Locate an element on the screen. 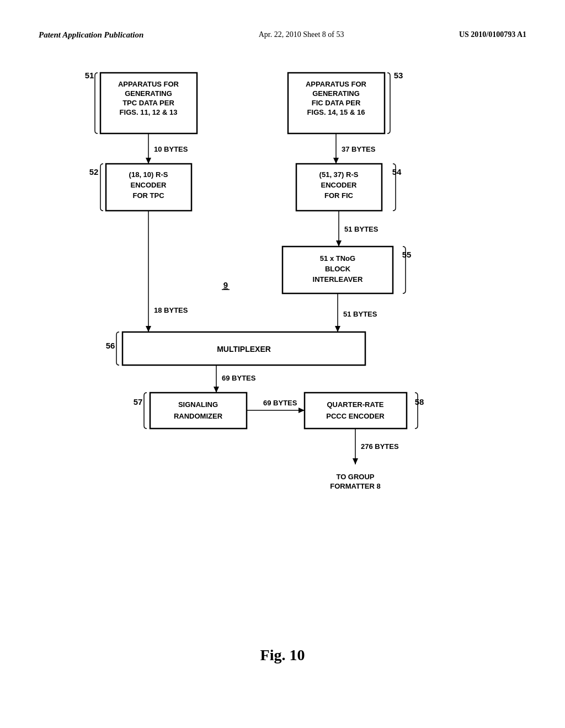  svg-text: INTERLEAVER is located at coordinates (338, 279).